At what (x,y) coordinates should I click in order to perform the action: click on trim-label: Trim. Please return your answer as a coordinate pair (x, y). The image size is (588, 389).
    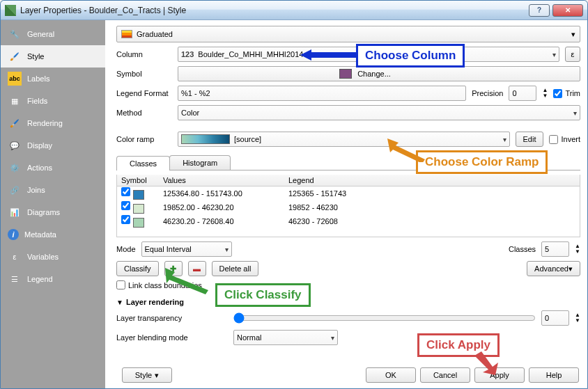
    Looking at the image, I should click on (573, 93).